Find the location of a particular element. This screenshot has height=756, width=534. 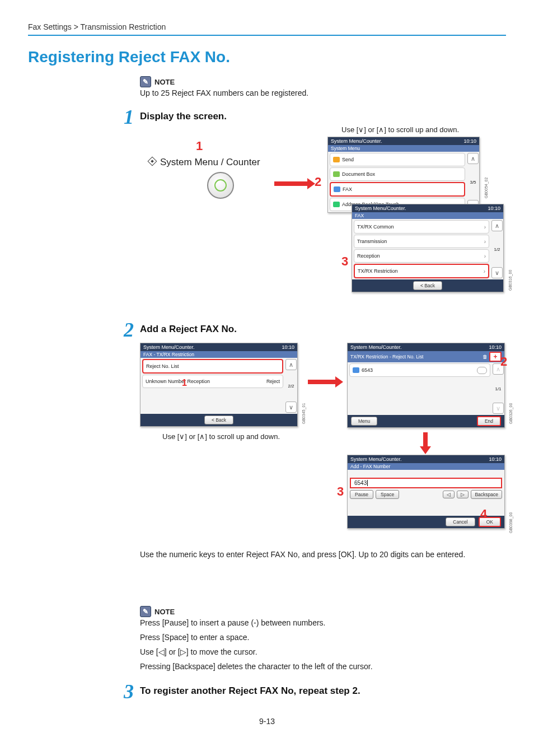

fax-number-input: 6543 is located at coordinates (426, 483).